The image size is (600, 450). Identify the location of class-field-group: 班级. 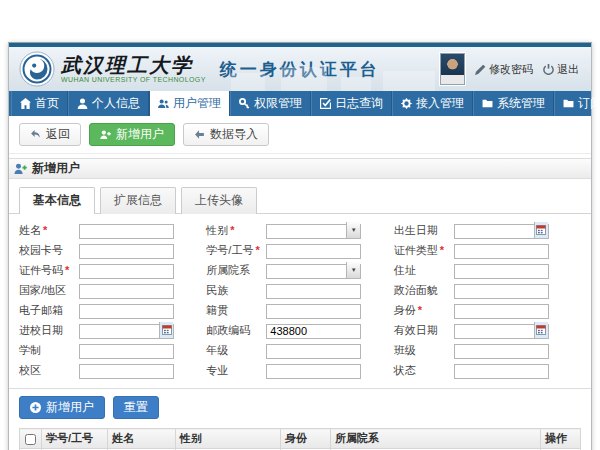
(488, 350).